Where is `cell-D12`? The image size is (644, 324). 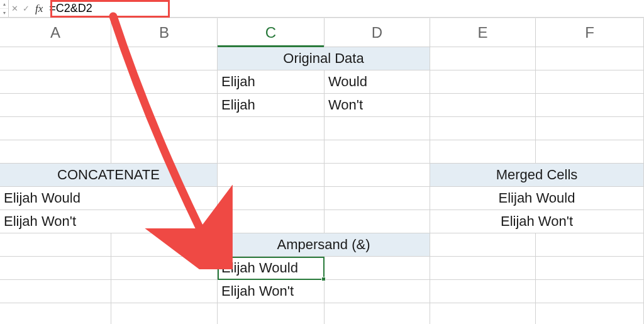 cell-D12 is located at coordinates (377, 313).